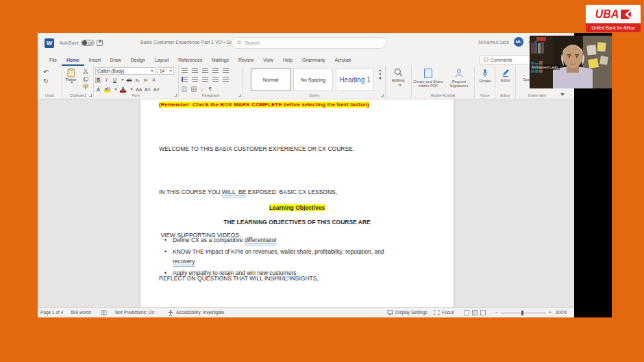 Image resolution: width=644 pixels, height=362 pixels. Describe the element at coordinates (271, 80) in the screenshot. I see `style-normal: Normal` at that location.